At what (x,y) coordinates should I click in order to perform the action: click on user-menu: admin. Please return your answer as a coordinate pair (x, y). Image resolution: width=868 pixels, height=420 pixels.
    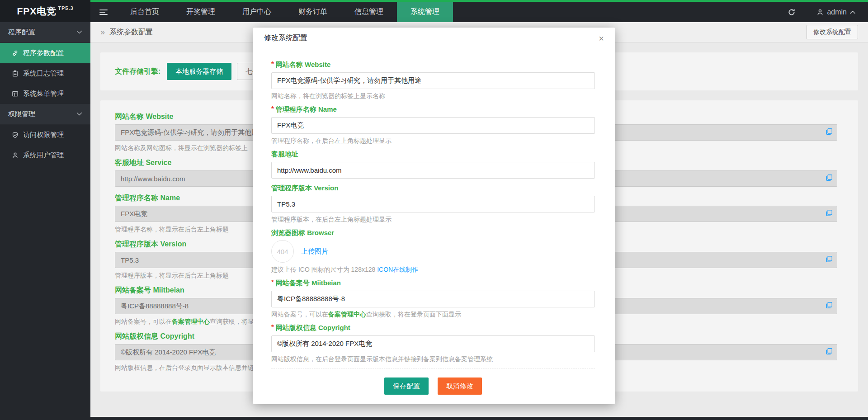
    Looking at the image, I should click on (836, 12).